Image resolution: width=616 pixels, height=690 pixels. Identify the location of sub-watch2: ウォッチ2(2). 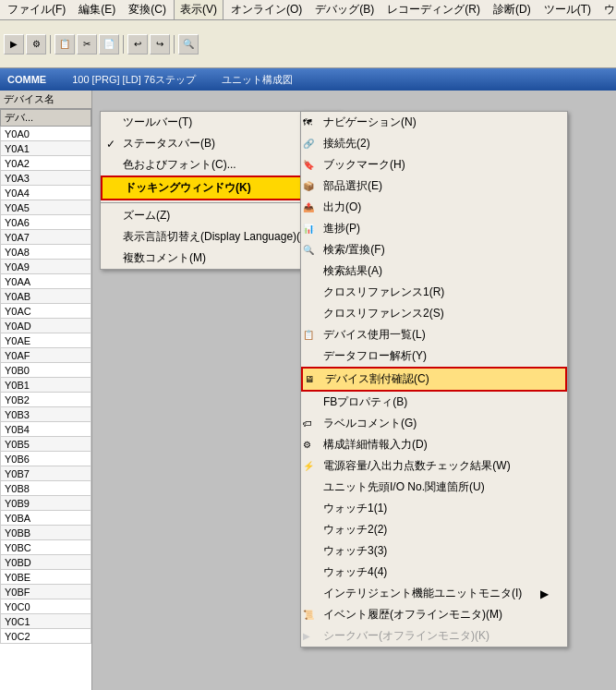
(434, 530).